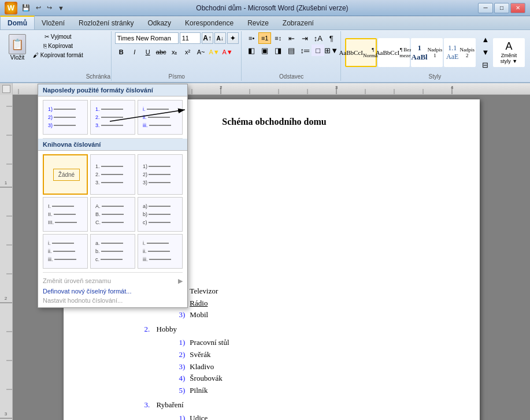 The image size is (530, 420). I want to click on list-item: 2.Mléko, so click(298, 170).